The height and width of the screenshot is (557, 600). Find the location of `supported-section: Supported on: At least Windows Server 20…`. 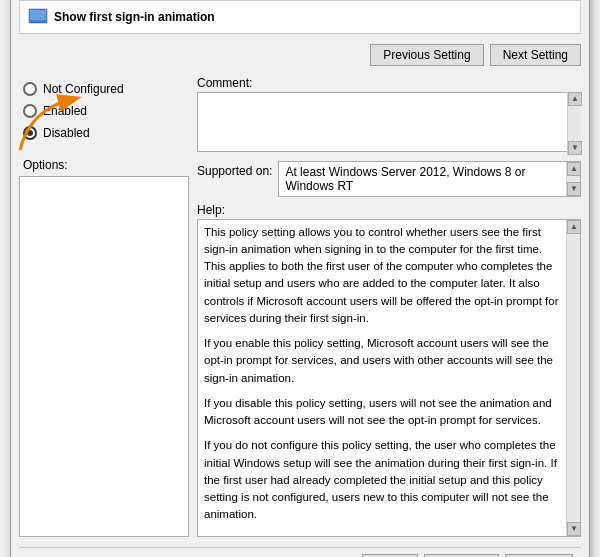

supported-section: Supported on: At least Windows Server 20… is located at coordinates (389, 179).